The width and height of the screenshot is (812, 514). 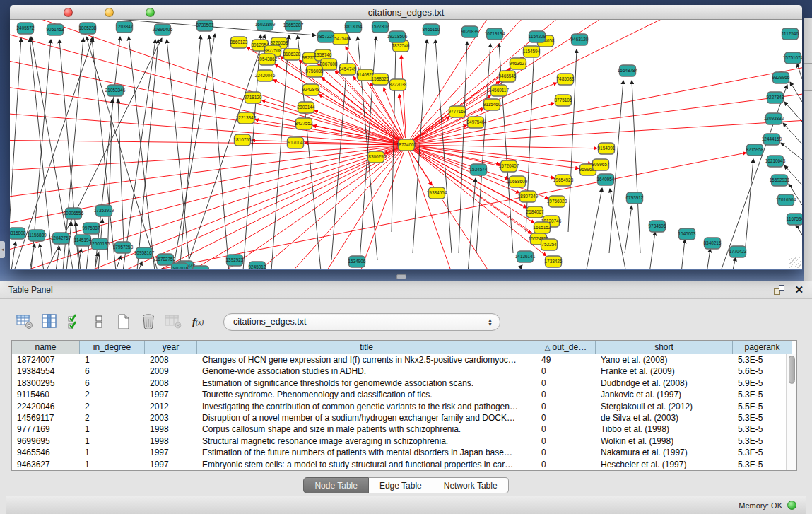 What do you see at coordinates (606, 148) in the screenshot?
I see `graph-node: 9154991` at bounding box center [606, 148].